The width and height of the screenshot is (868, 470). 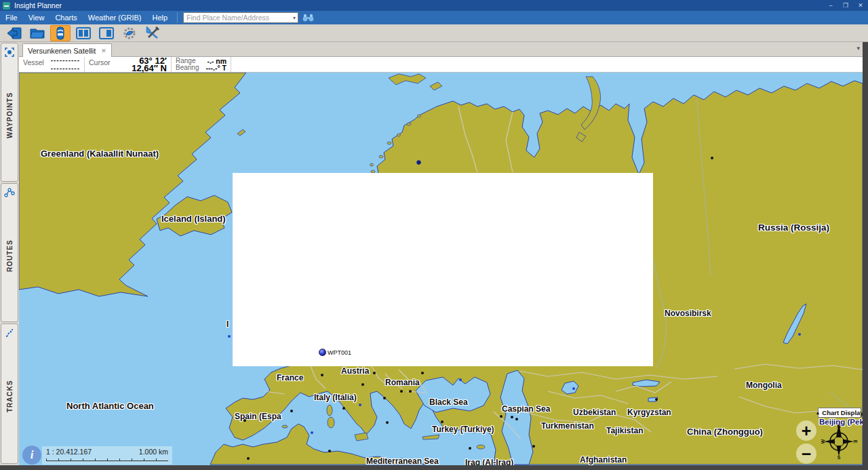 I want to click on tab-versunkenen-satellit: Versunkenen Satellit ✕, so click(x=67, y=50).